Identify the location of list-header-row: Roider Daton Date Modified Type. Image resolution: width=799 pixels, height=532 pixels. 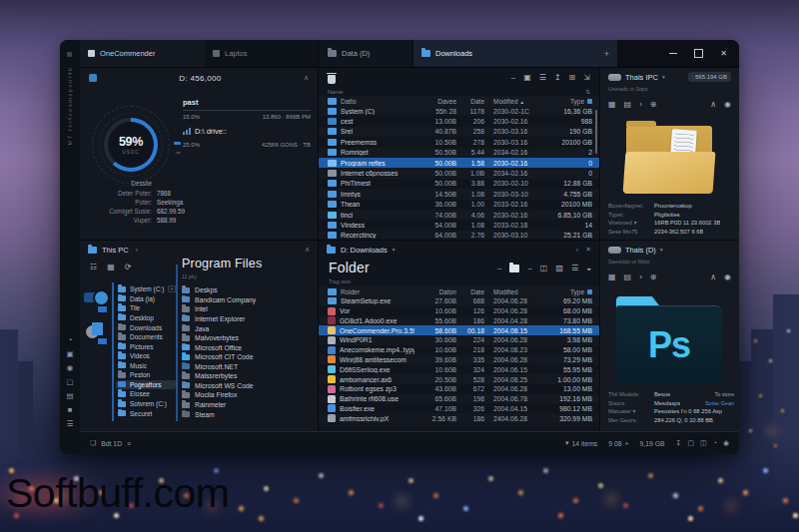
(459, 291).